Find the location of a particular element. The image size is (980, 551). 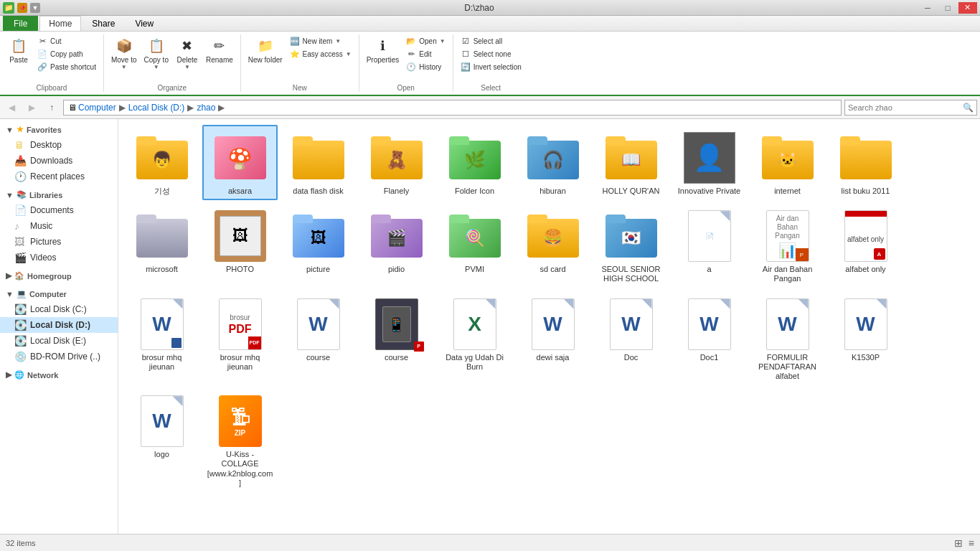

copy-to-button: 📋 Copy to ▼ is located at coordinates (156, 53).